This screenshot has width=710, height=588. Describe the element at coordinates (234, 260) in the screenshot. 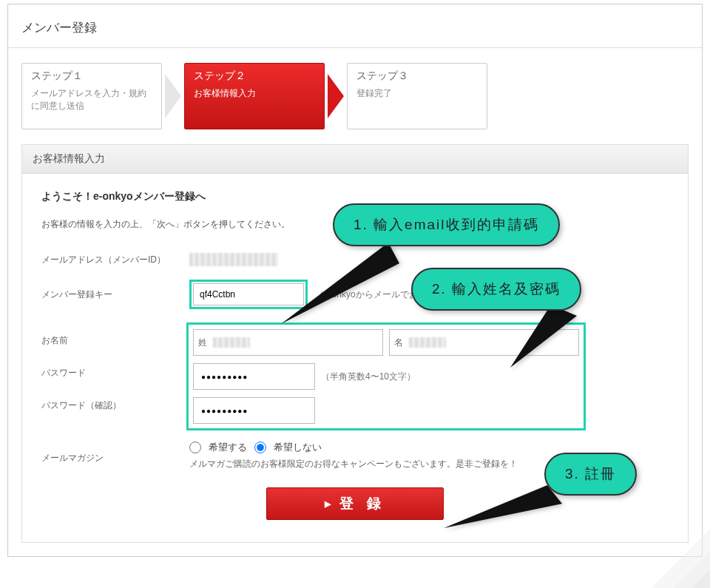

I see `email-value-redacted` at that location.